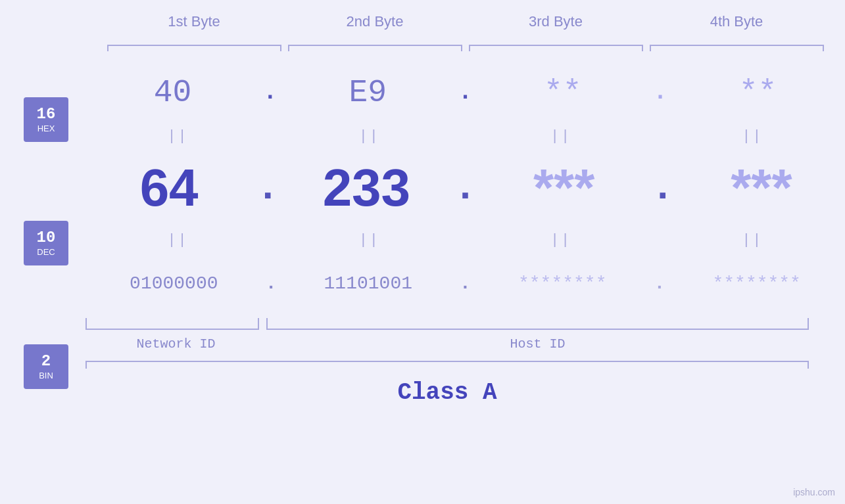  I want to click on sep2-b3: ||, so click(562, 241).